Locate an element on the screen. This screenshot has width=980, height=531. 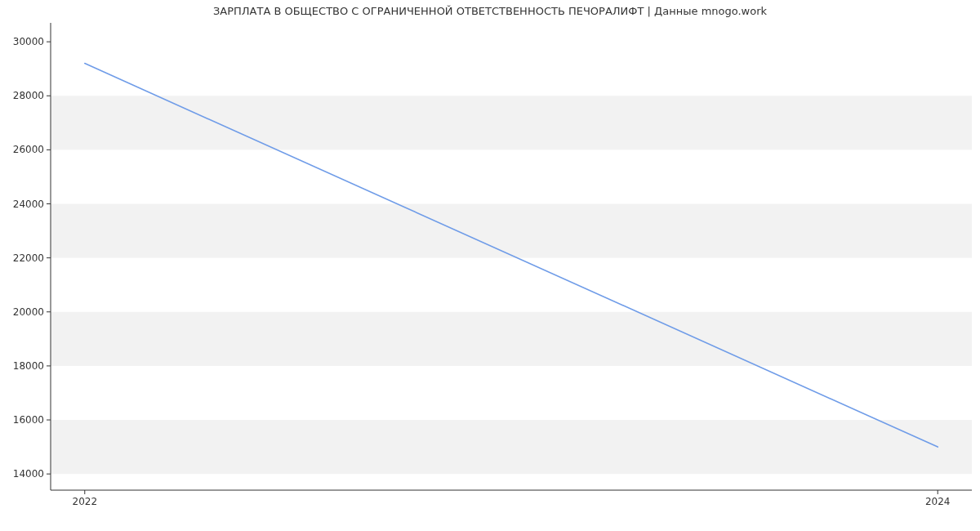
svg-text: 14000 is located at coordinates (29, 474).